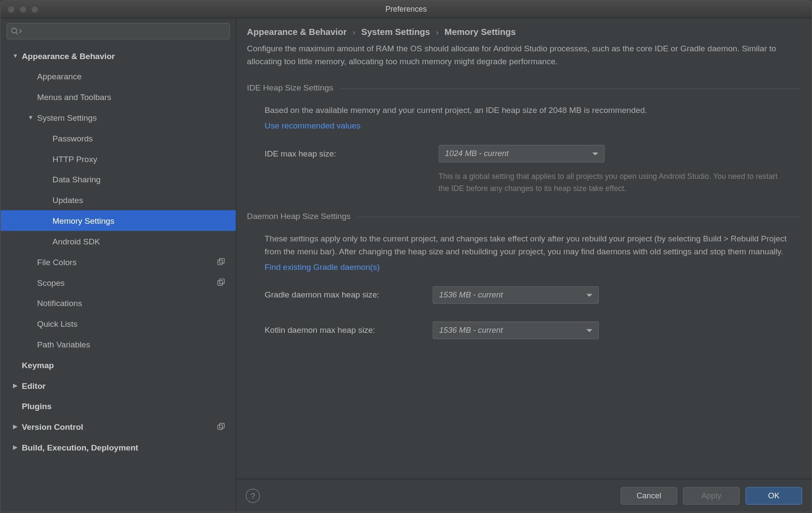 Image resolution: width=812 pixels, height=513 pixels. Describe the element at coordinates (527, 246) in the screenshot. I see `daemon-desc: These settings apply only to the current…` at that location.